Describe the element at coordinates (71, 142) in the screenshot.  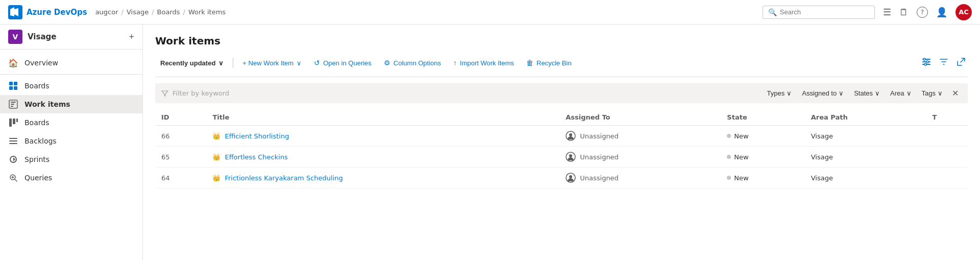
I see `sidebar: V Visage + 🏠 Overview B` at that location.